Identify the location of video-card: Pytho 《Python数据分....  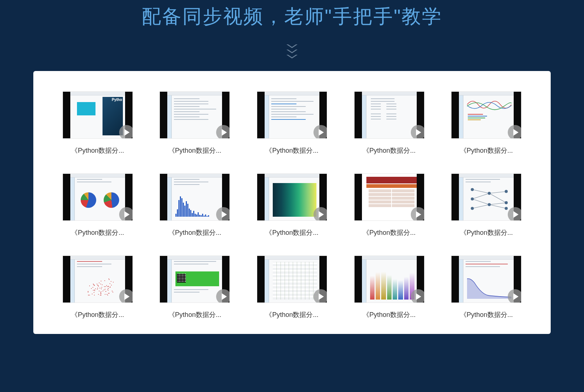
(98, 123).